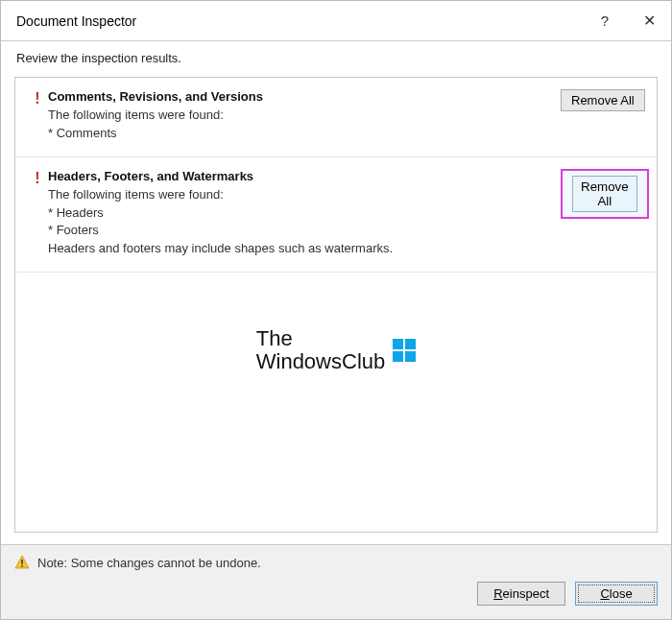 This screenshot has width=672, height=620. Describe the element at coordinates (605, 194) in the screenshot. I see `highlight-frame: Remove All` at that location.